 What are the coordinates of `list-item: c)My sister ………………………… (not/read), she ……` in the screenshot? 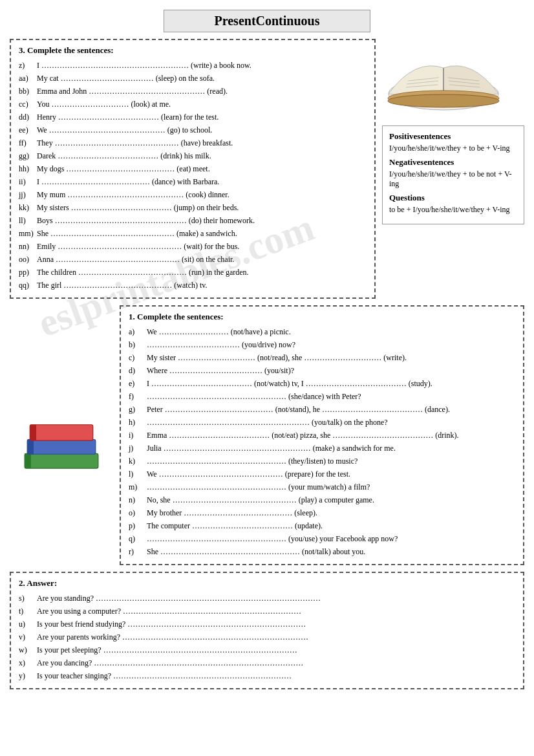 It's located at (322, 358).